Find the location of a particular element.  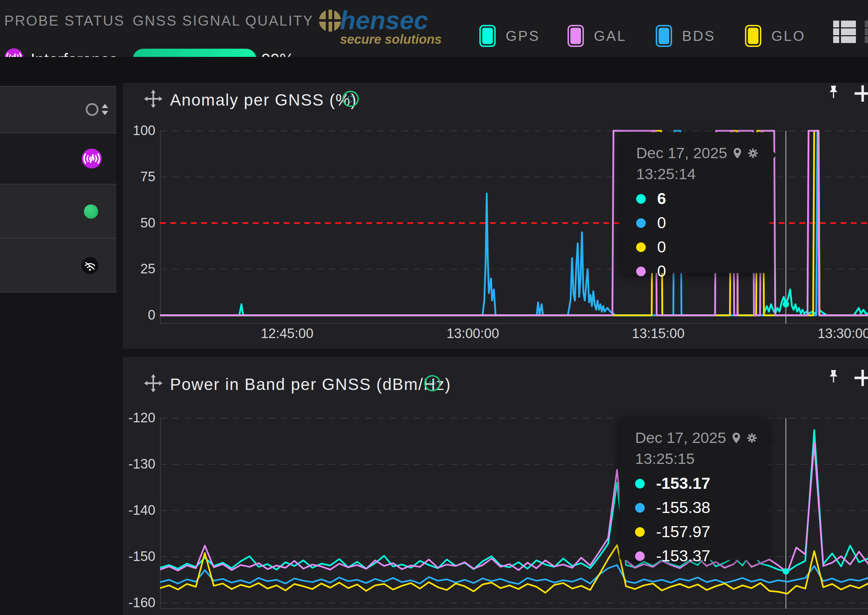

y-axis-tick: -120 is located at coordinates (134, 418).